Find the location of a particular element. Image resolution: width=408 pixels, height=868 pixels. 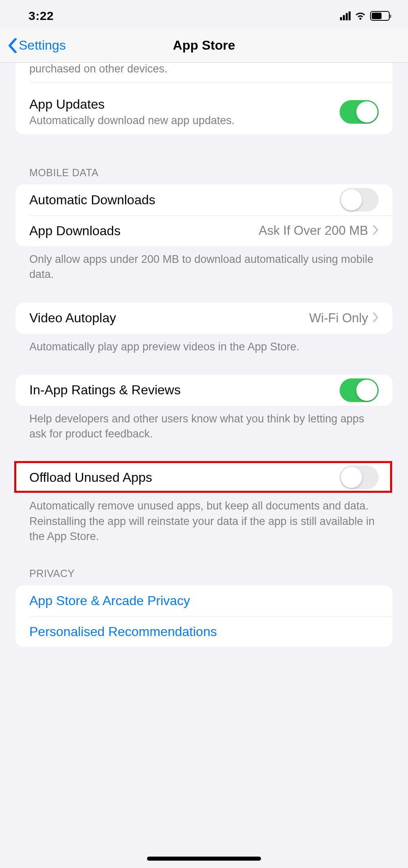

back-button: Settings is located at coordinates (37, 46).